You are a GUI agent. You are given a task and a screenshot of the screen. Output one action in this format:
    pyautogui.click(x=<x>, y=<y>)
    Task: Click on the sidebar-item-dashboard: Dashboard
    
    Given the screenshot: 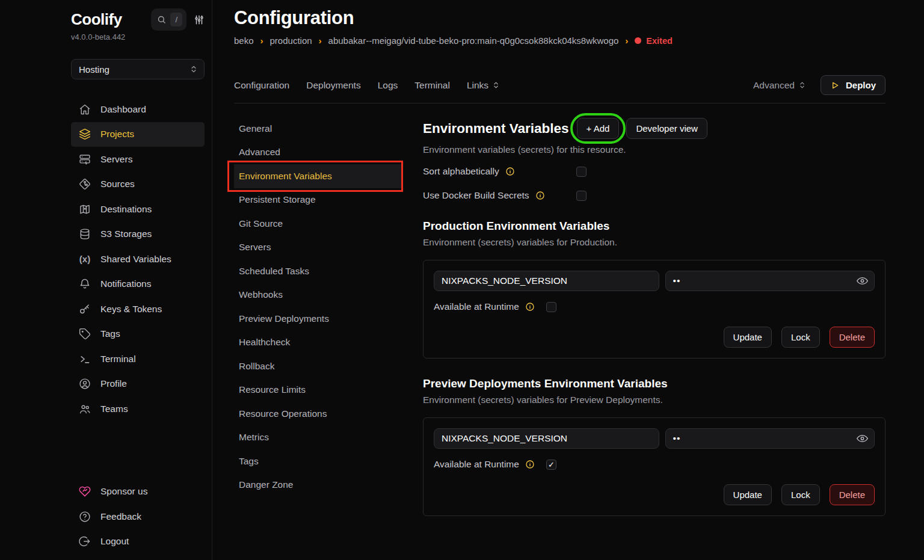 What is the action you would take?
    pyautogui.click(x=138, y=109)
    